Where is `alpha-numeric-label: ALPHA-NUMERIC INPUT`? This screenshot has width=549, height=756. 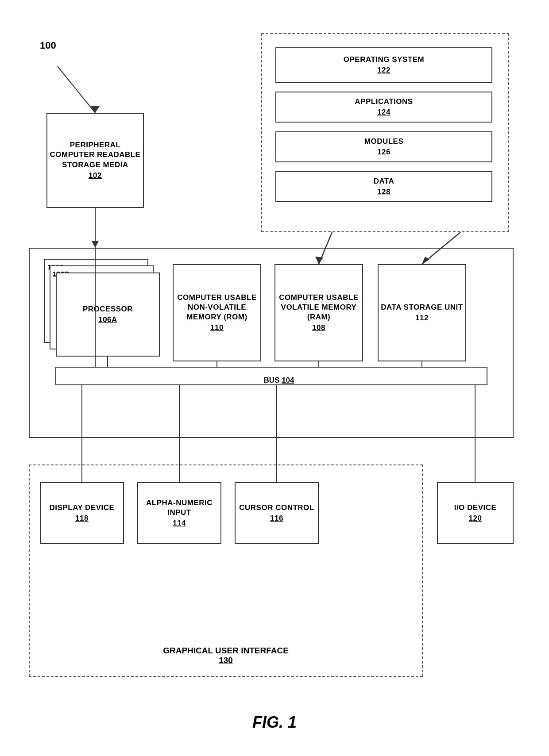 alpha-numeric-label: ALPHA-NUMERIC INPUT is located at coordinates (179, 508).